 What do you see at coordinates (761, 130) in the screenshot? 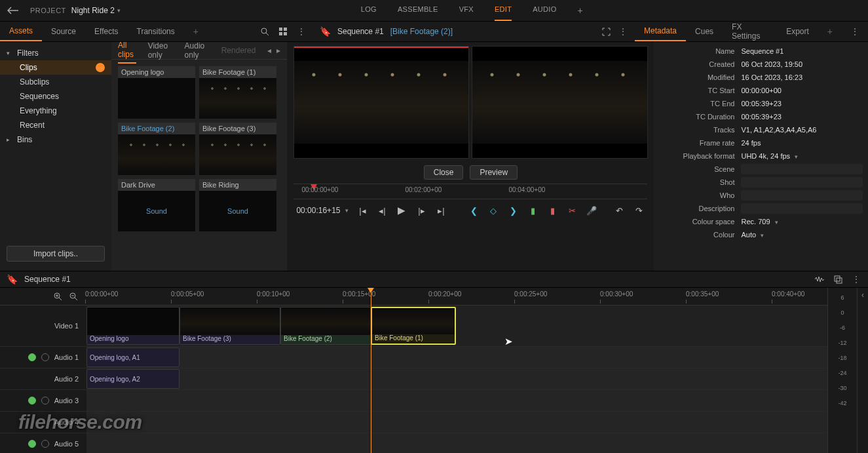
I see `meta-row: TracksV1, A1,A2,A3,A4,A5,A6` at bounding box center [761, 130].